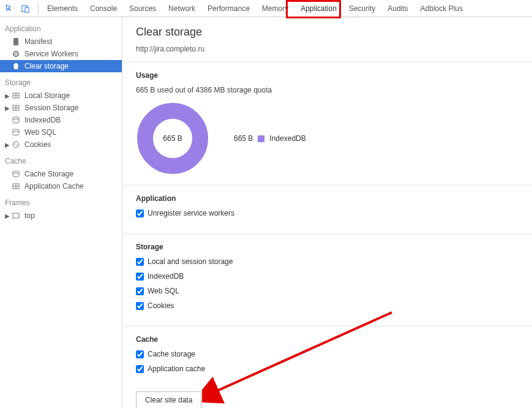 The width and height of the screenshot is (532, 408). Describe the element at coordinates (40, 132) in the screenshot. I see `sidebar-item-label: Web SQL` at that location.